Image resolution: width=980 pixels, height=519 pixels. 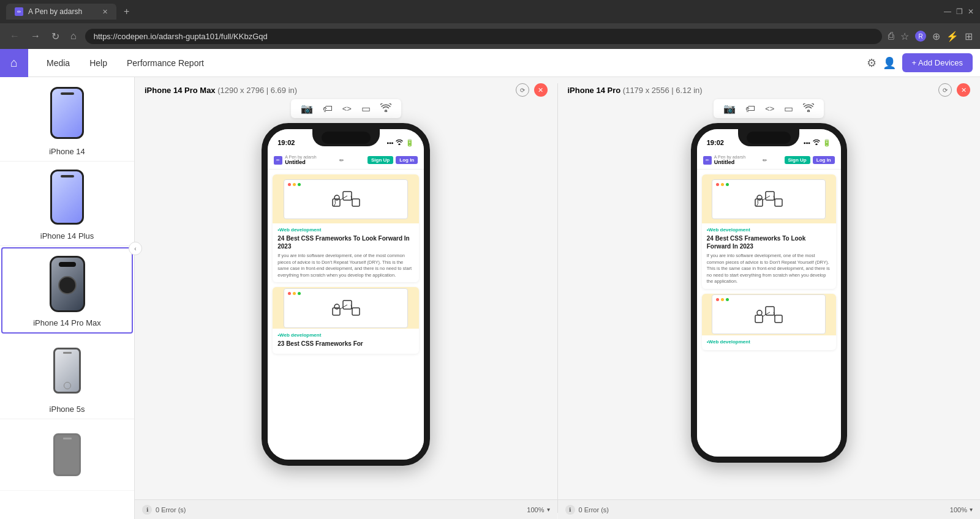 I want to click on collapse-sidebar-button: ‹, so click(x=135, y=248).